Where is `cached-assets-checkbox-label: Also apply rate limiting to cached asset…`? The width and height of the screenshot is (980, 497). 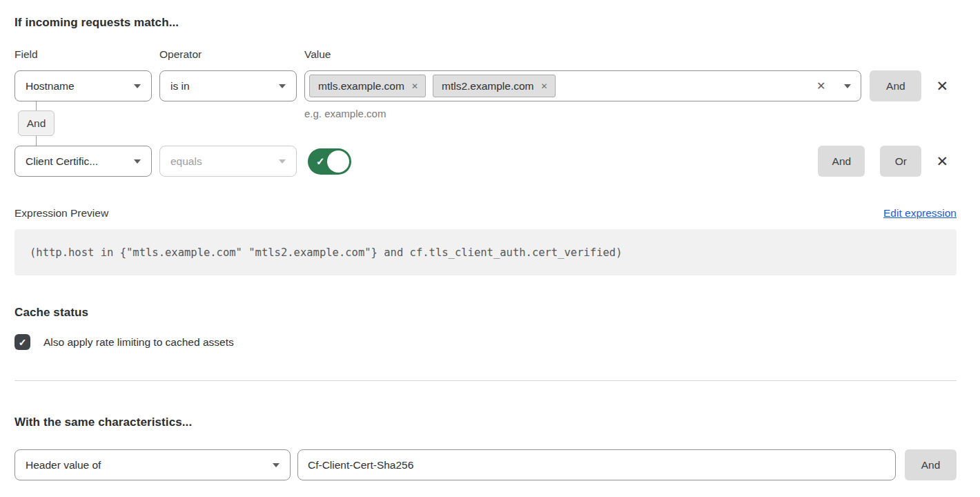
cached-assets-checkbox-label: Also apply rate limiting to cached asset… is located at coordinates (139, 342).